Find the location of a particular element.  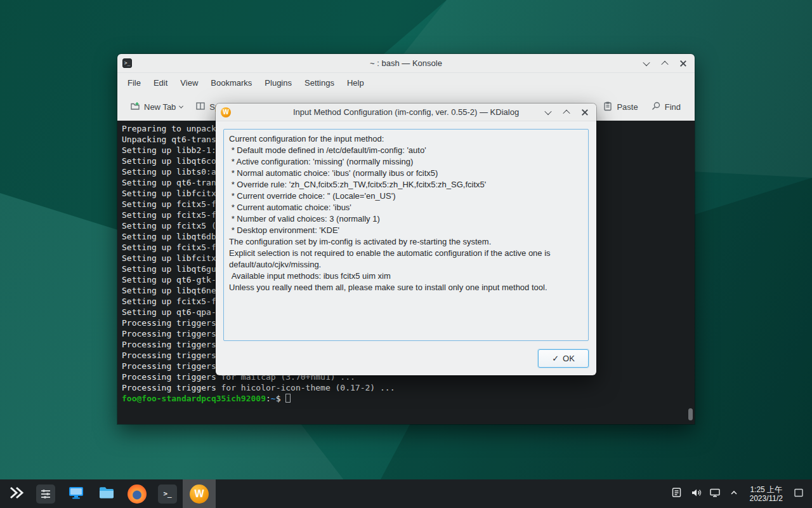

dialog-message-line: Explicit selection is not required to en… is located at coordinates (406, 259).